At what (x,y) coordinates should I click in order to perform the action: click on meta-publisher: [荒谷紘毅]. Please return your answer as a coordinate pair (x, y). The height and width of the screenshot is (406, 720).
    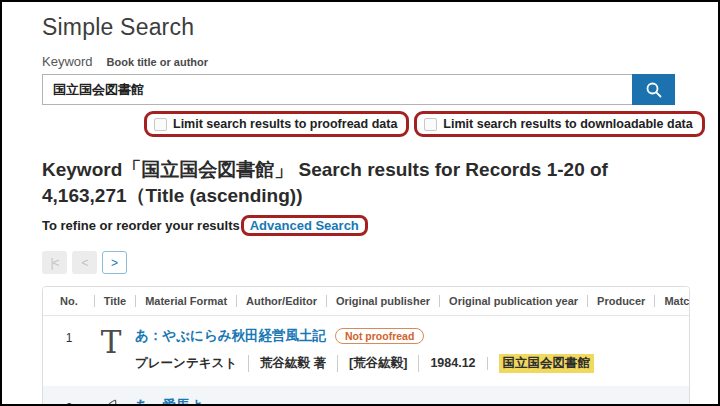
    Looking at the image, I should click on (378, 363).